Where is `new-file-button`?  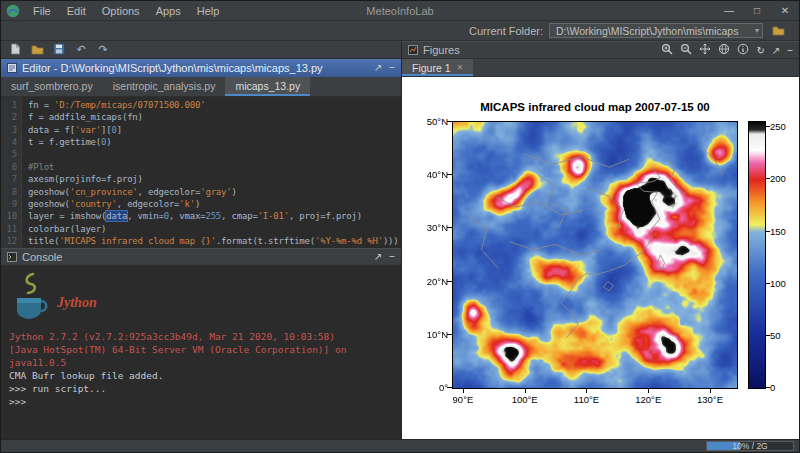 new-file-button is located at coordinates (15, 49).